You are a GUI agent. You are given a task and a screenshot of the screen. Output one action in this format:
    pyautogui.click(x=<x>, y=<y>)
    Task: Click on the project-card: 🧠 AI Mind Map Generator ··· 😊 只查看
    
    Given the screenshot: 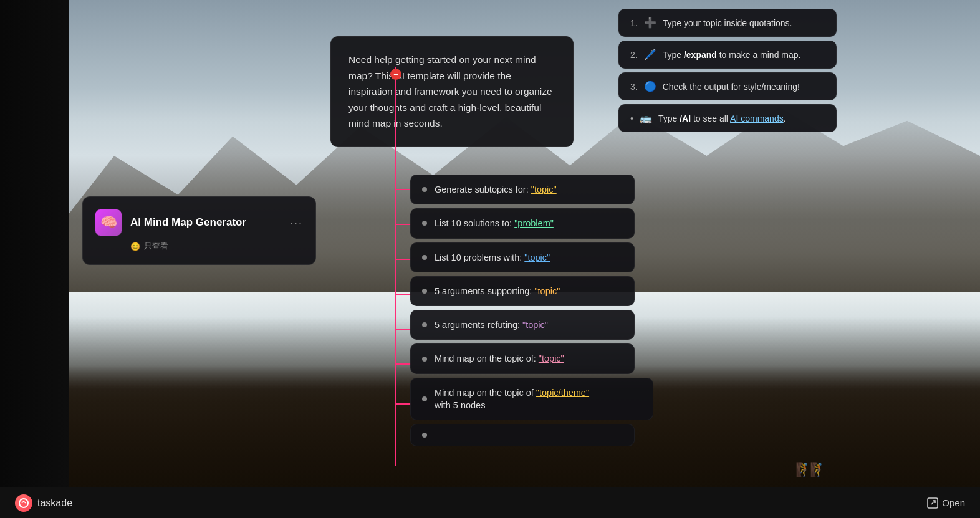 What is the action you would take?
    pyautogui.click(x=199, y=231)
    